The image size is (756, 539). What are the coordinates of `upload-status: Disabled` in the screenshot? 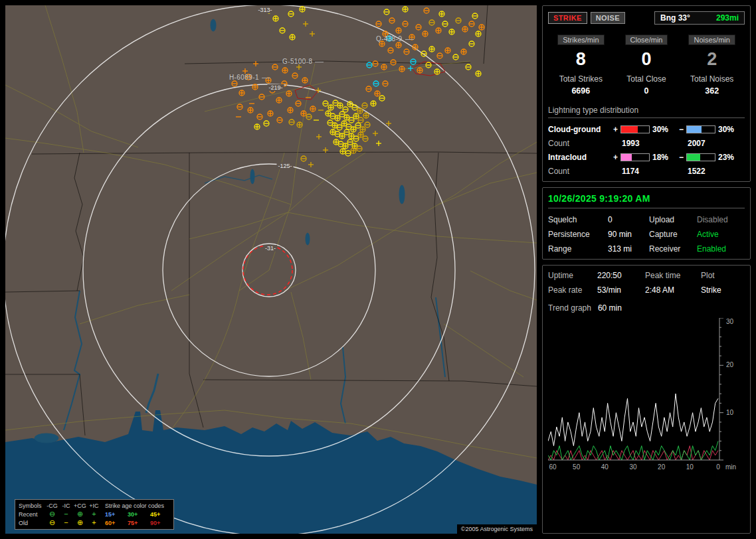 It's located at (721, 220).